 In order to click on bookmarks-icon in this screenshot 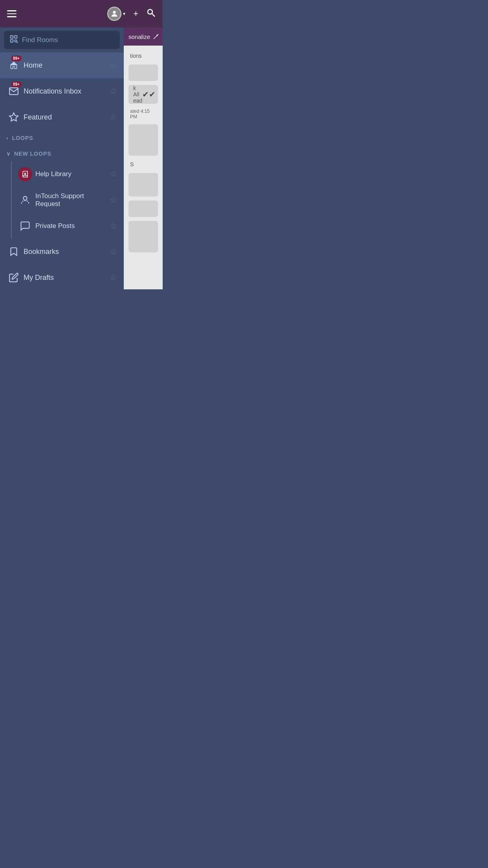, I will do `click(14, 252)`.